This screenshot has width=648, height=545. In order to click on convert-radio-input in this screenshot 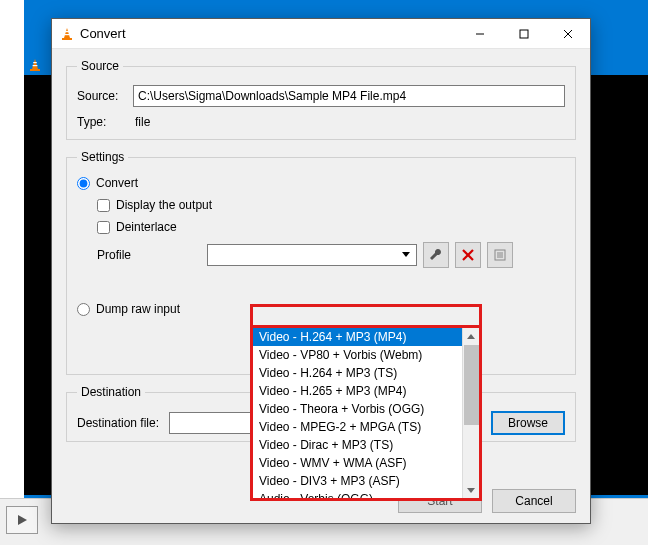, I will do `click(84, 184)`.